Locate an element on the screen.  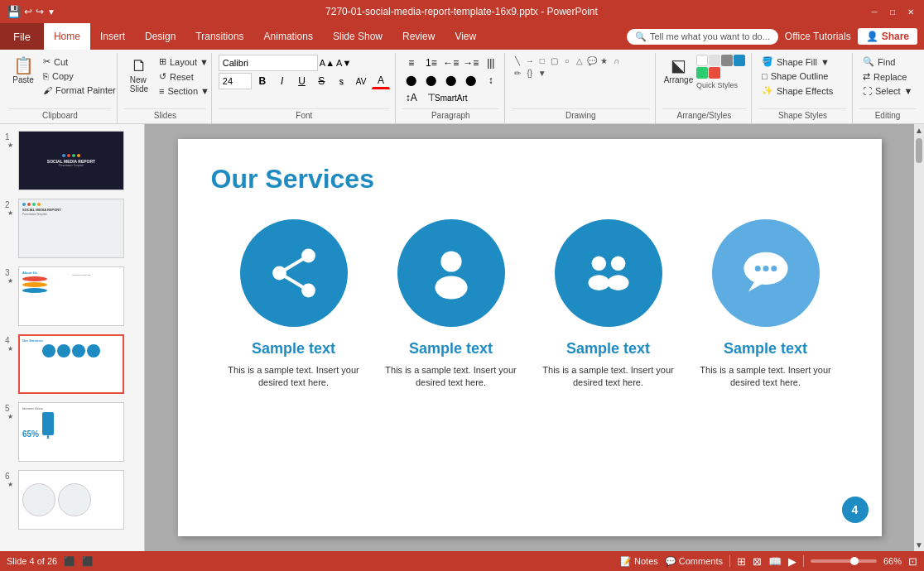
italic-button: I is located at coordinates (282, 81).